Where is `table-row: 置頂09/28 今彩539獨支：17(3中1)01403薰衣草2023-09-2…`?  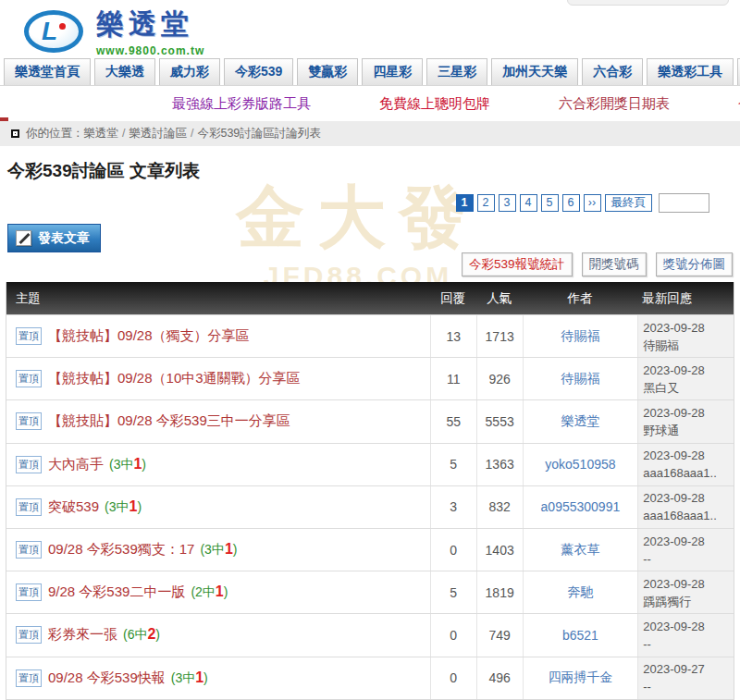 table-row: 置頂09/28 今彩539獨支：17(3中1)01403薰衣草2023-09-2… is located at coordinates (370, 549).